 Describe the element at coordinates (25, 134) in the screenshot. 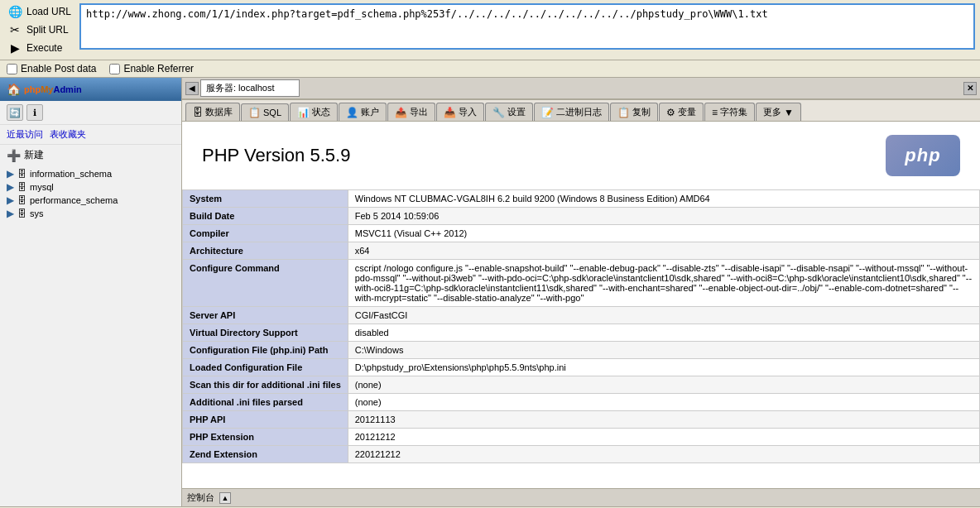

I see `recent-label: 近最访问` at that location.